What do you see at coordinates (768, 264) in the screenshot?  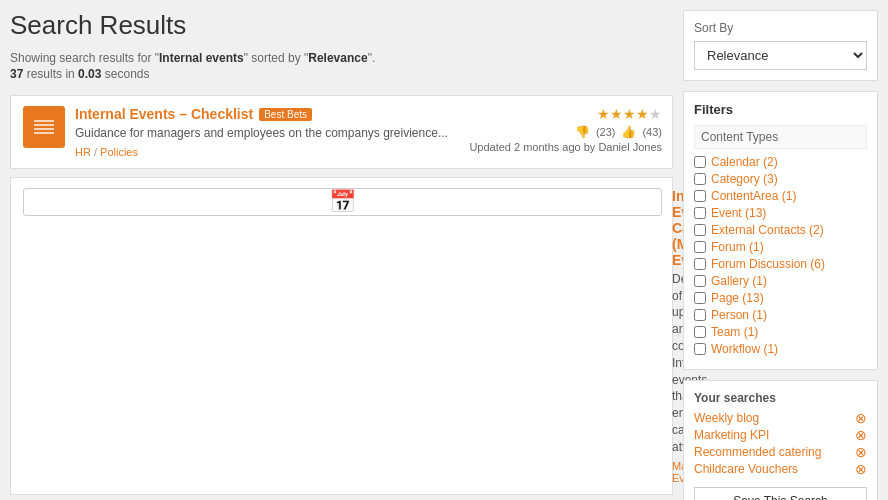 I see `filter-link-forum-discussion: Forum Discussion (6)` at bounding box center [768, 264].